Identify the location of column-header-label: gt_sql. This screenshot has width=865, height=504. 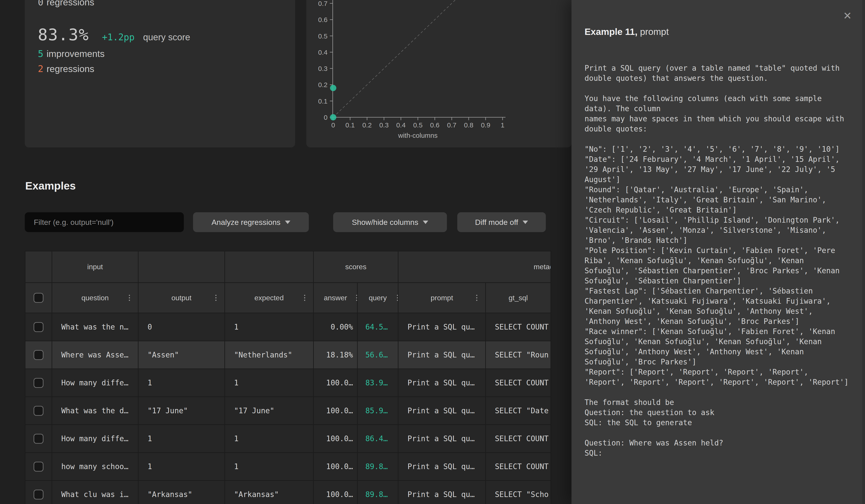
(518, 298).